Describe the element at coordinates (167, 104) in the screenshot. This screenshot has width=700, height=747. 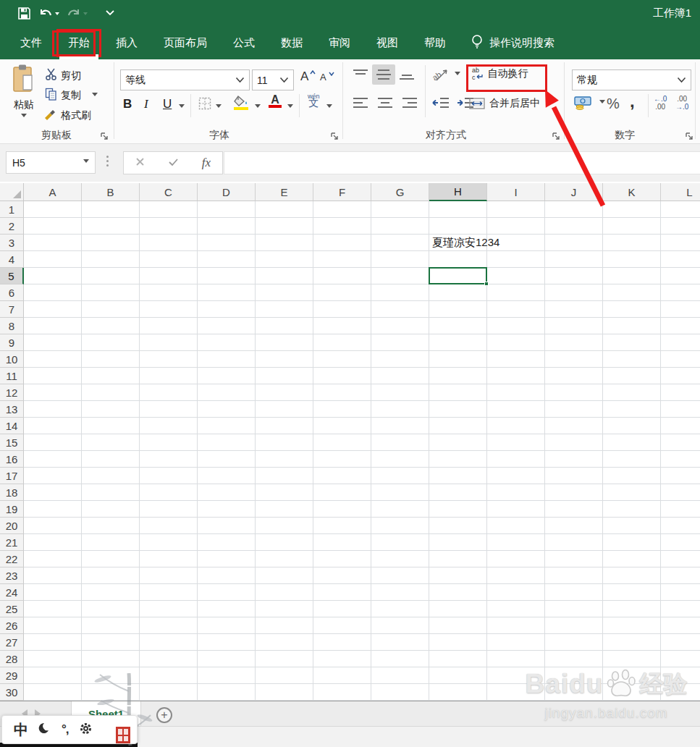
I see `underline-button: U` at that location.